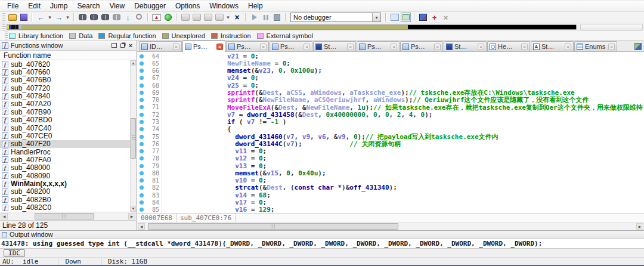 This screenshot has height=266, width=644. I want to click on function-row: fsub_408090, so click(68, 175).